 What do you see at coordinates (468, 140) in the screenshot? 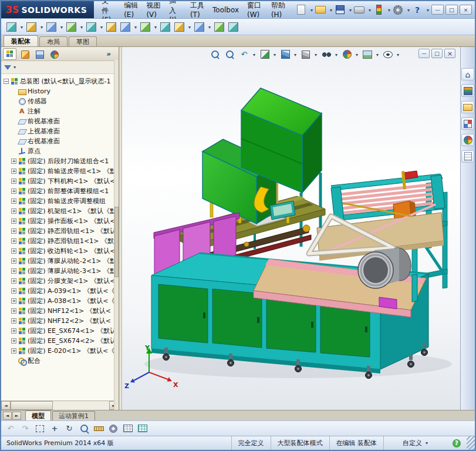
I see `appearances-icon` at bounding box center [468, 140].